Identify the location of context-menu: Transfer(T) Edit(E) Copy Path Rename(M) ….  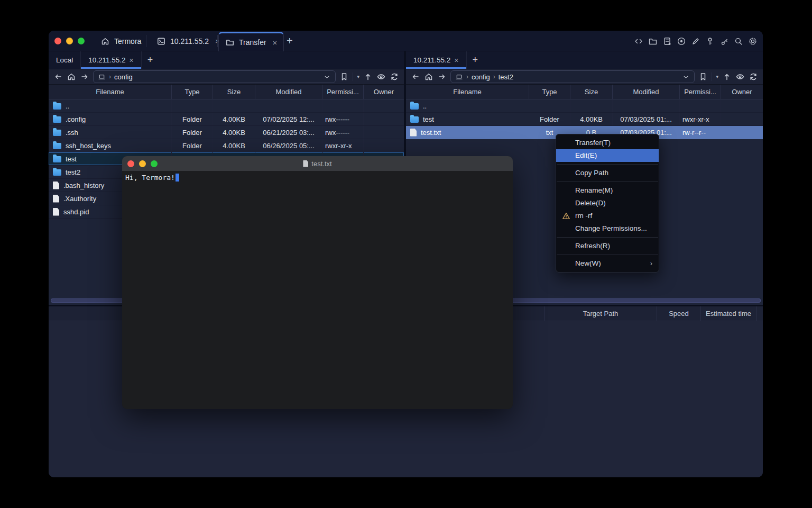
(607, 203).